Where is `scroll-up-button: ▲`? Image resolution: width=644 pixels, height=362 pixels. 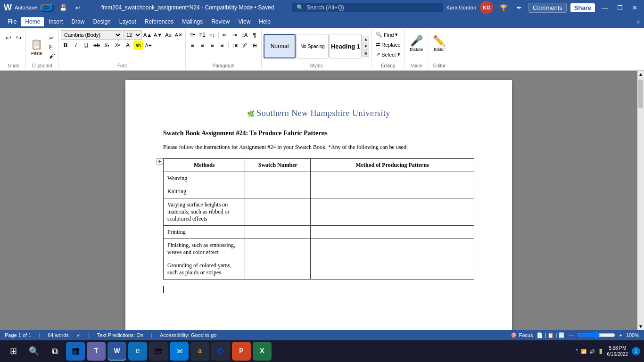 scroll-up-button: ▲ is located at coordinates (641, 74).